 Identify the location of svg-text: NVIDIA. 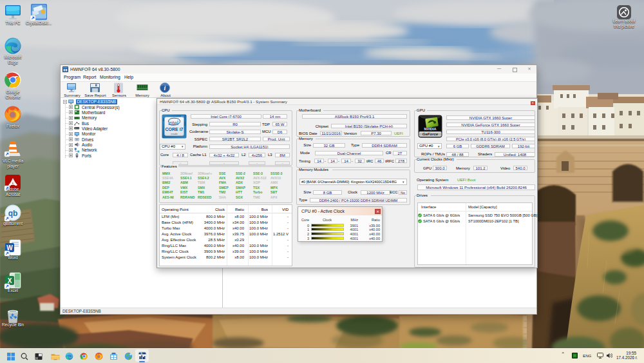
(430, 129).